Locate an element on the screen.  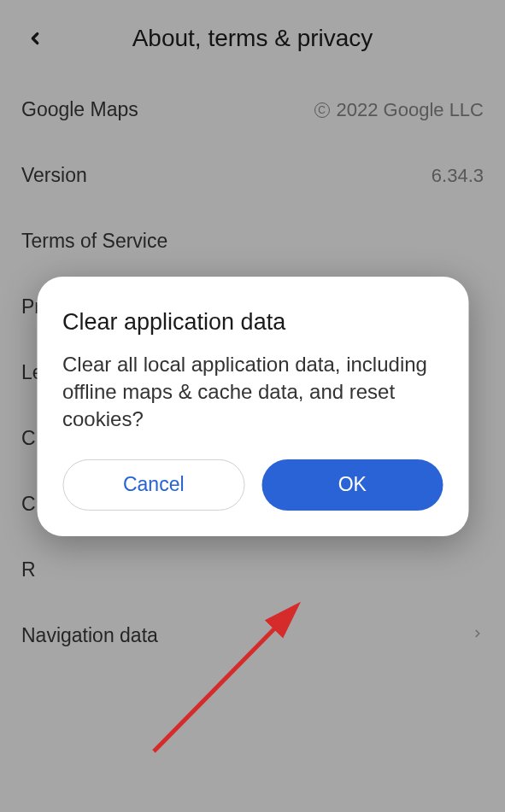
dialog-actions: Cancel OK is located at coordinates (253, 485).